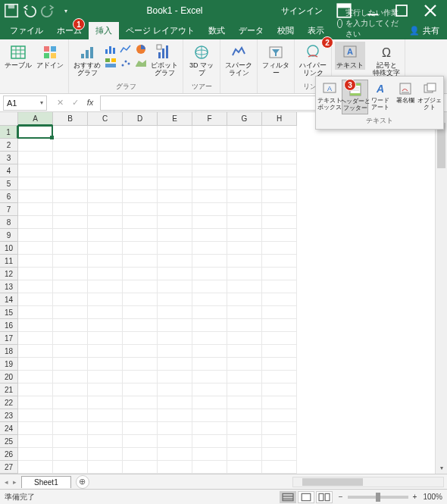 Image resolution: width=447 pixels, height=504 pixels. I want to click on wordart-button: A ワード アート, so click(380, 97).